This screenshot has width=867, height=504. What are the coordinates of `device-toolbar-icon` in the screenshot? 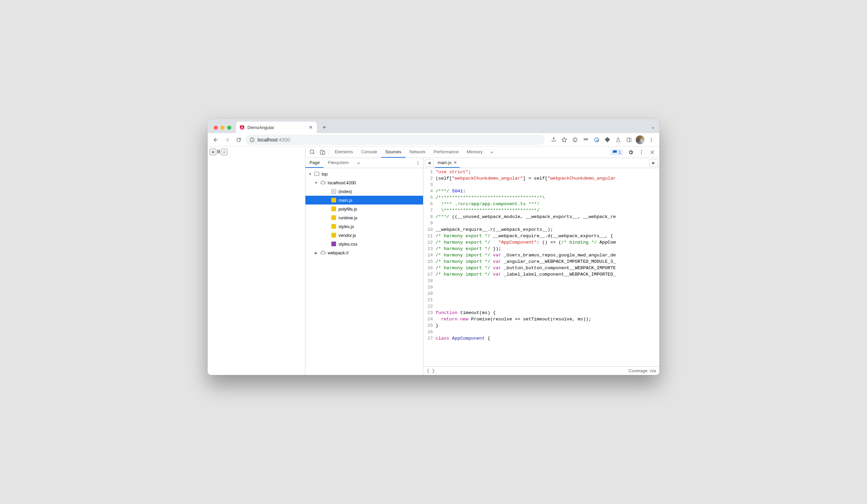 It's located at (323, 152).